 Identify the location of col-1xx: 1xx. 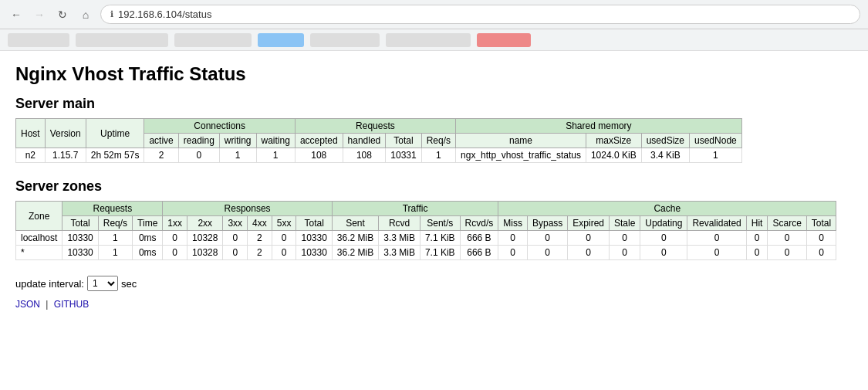
(175, 224).